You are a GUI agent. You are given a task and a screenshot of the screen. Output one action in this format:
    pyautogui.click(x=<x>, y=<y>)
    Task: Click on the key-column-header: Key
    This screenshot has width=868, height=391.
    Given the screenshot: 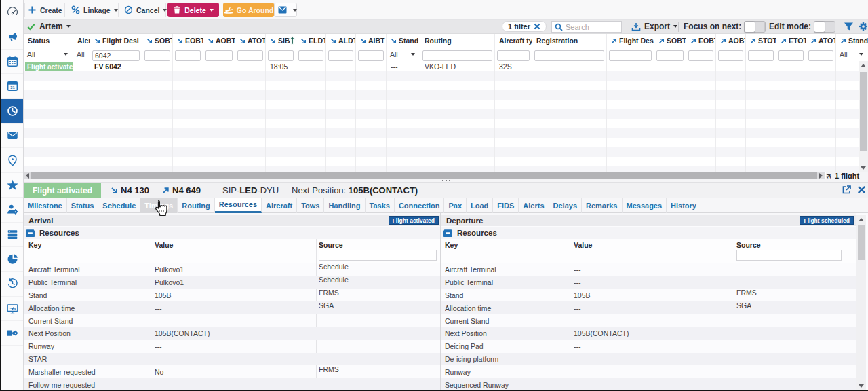 What is the action you would take?
    pyautogui.click(x=452, y=245)
    